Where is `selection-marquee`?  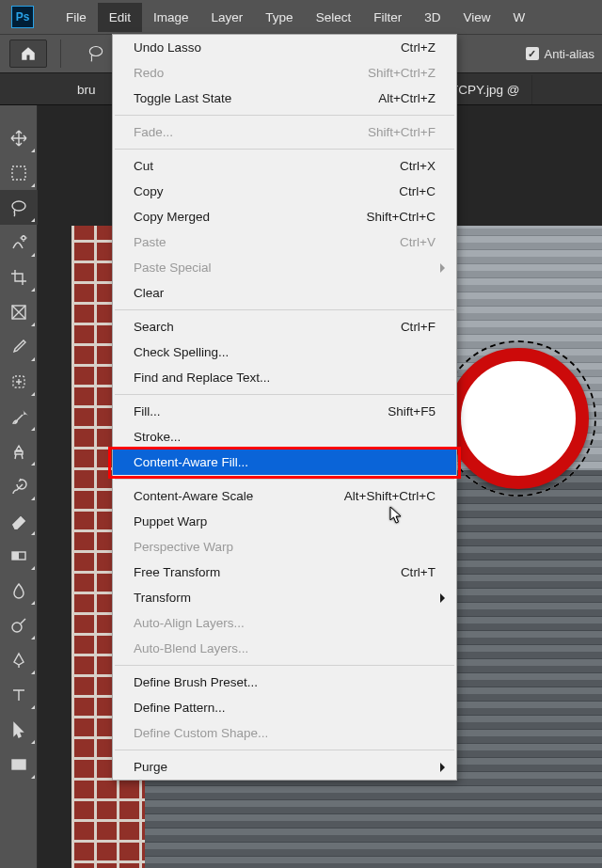
selection-marquee is located at coordinates (518, 418).